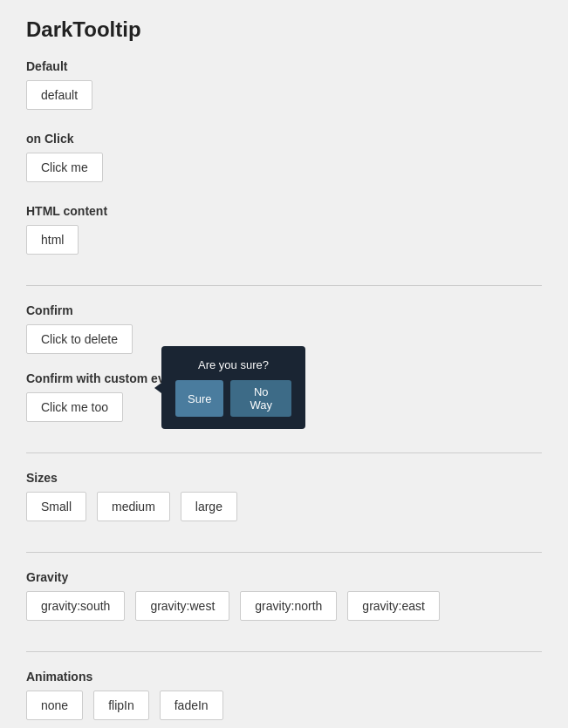 The width and height of the screenshot is (568, 728). What do you see at coordinates (54, 705) in the screenshot?
I see `animation-none-button: none` at bounding box center [54, 705].